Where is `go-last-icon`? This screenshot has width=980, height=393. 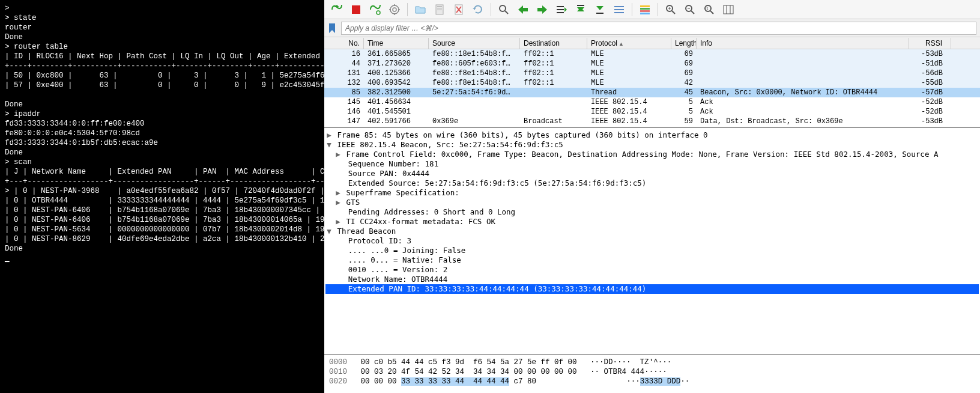 go-last-icon is located at coordinates (600, 10).